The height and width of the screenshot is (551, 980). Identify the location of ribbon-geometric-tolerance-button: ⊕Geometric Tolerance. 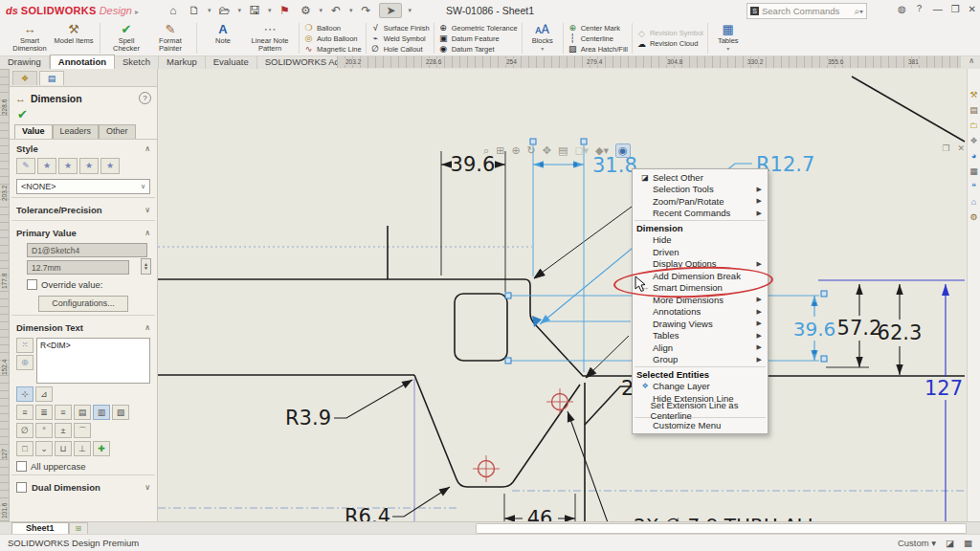
(479, 28).